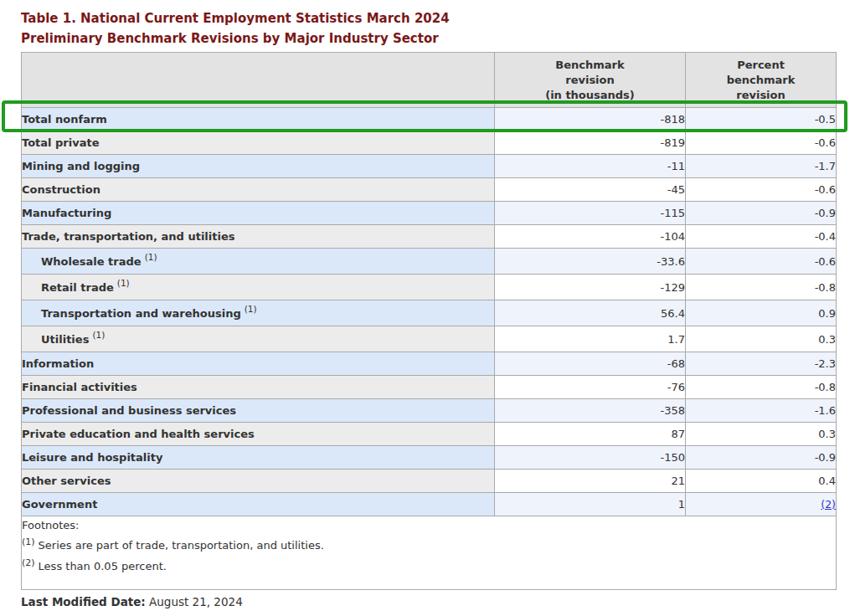 This screenshot has height=616, width=855. I want to click on benchmark-revision-cell: -819, so click(590, 143).